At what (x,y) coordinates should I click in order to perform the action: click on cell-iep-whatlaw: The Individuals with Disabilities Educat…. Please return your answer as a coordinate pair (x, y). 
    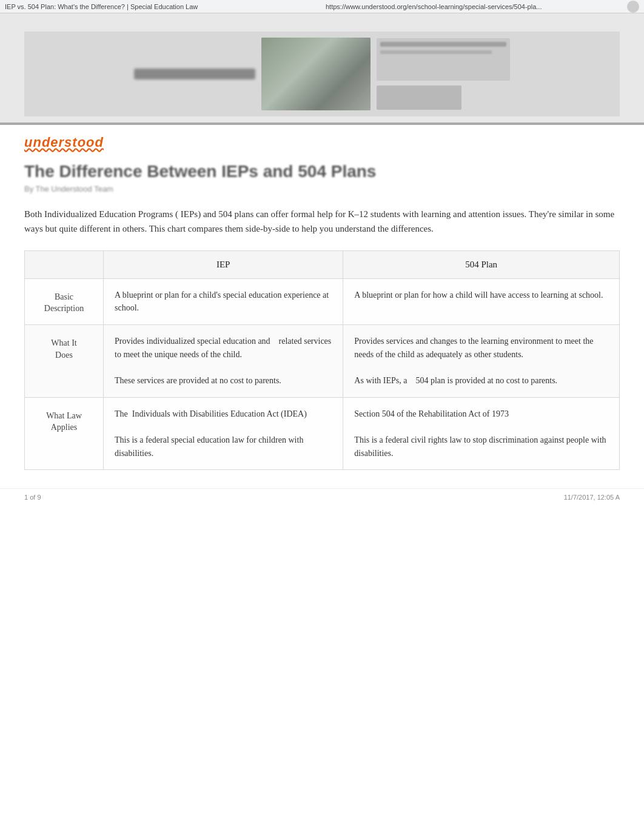
    Looking at the image, I should click on (223, 434).